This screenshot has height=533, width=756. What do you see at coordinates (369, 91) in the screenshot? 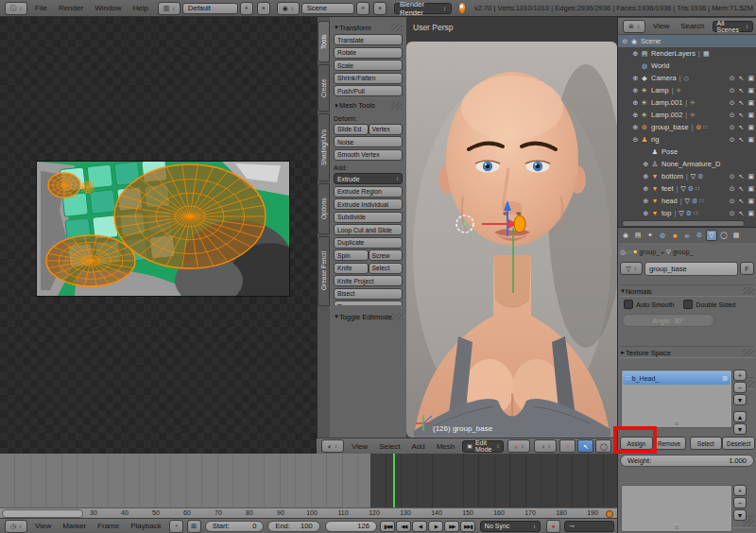
I see `push-pull-button: Push/Pull` at bounding box center [369, 91].